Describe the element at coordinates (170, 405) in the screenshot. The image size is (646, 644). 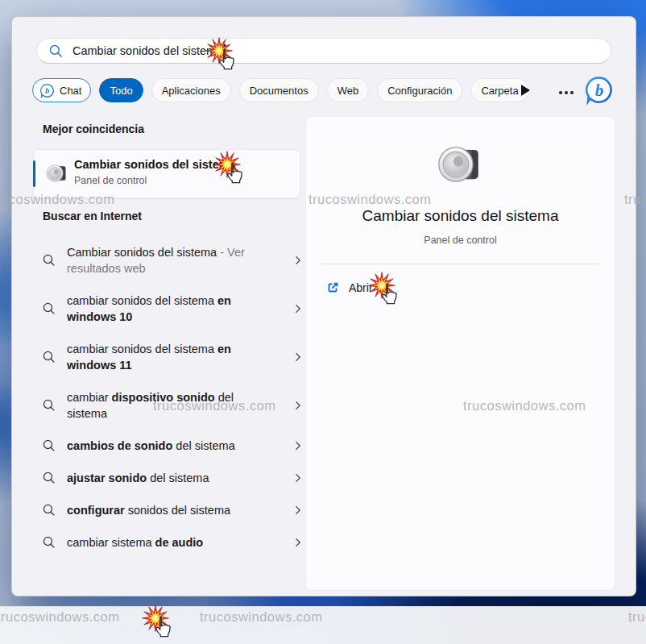
I see `search-suggestion: cambiar dispositivo sonido del sistema` at that location.